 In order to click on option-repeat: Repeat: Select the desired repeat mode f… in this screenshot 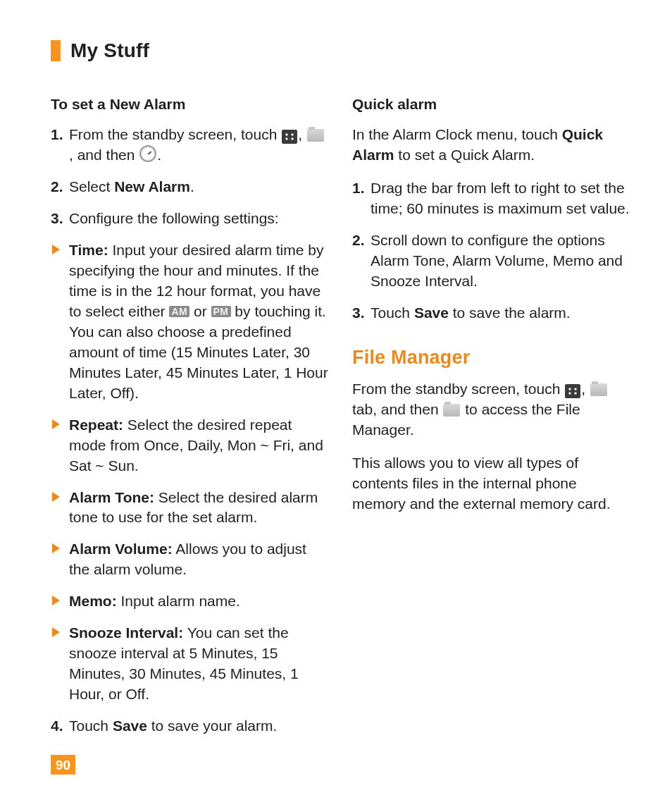, I will do `click(189, 445)`.